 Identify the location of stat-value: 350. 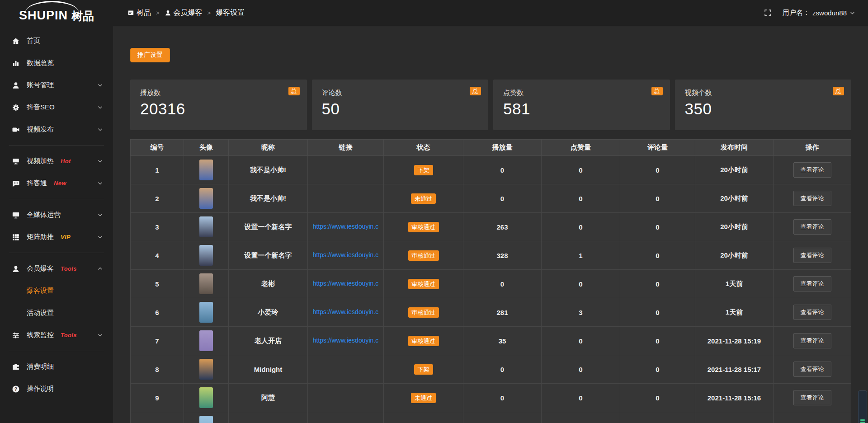
(763, 109).